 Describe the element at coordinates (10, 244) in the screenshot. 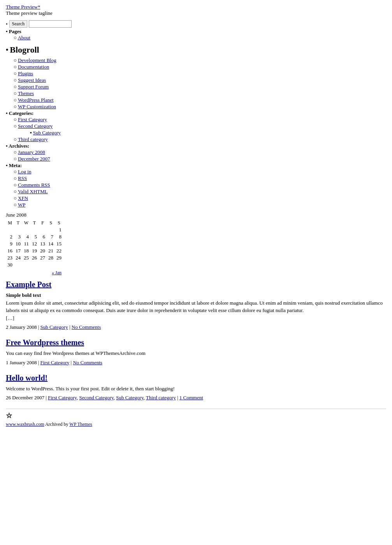

I see `calendar-day-cell: 9` at that location.